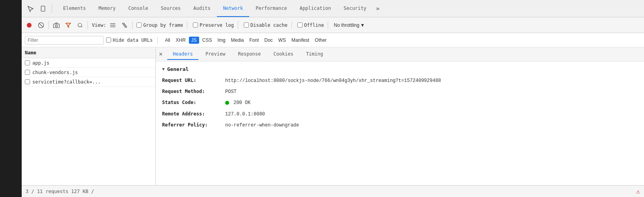  I want to click on throttling-dropdown: No throttling ▼, so click(349, 25).